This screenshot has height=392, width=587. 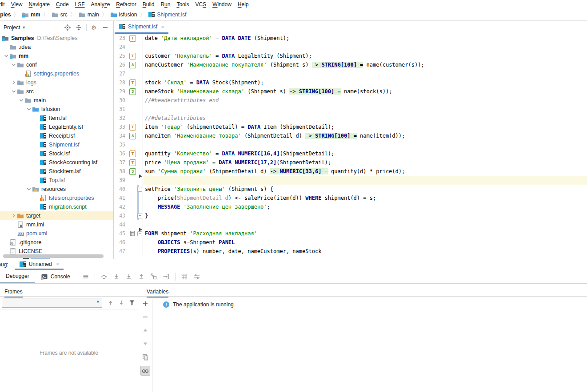 What do you see at coordinates (39, 265) in the screenshot?
I see `debug-session-tab: Unnamed ×` at bounding box center [39, 265].